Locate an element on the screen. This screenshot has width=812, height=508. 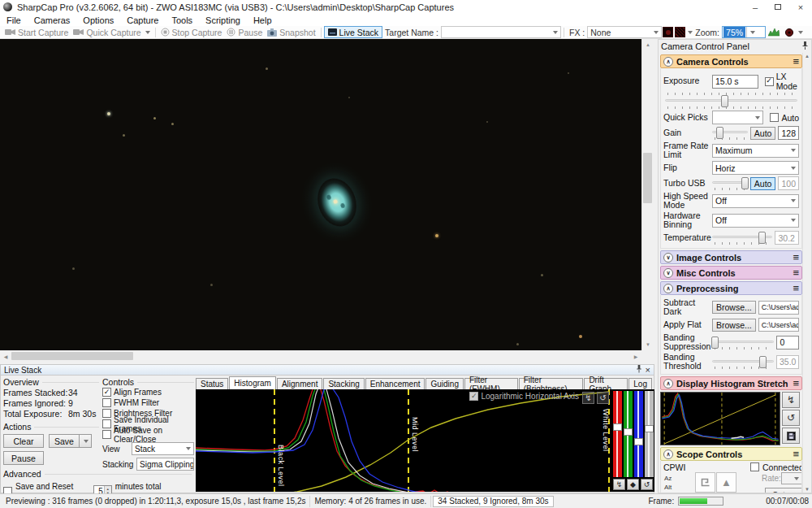
tab-filter-fwhm: Filter (FWHM) is located at coordinates (491, 384).